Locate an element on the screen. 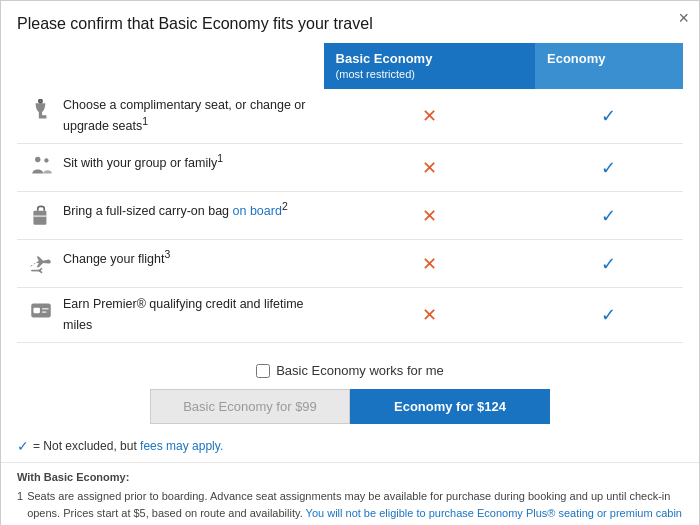  bag-icon is located at coordinates (41, 216).